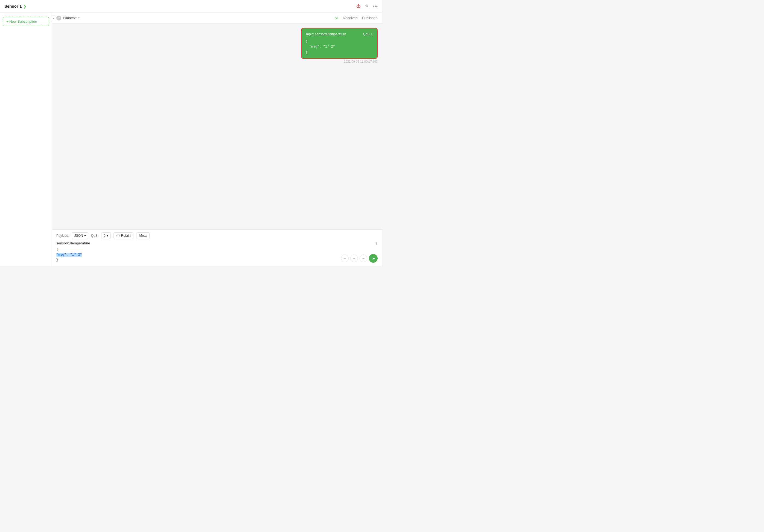 Image resolution: width=764 pixels, height=532 pixels. Describe the element at coordinates (54, 18) in the screenshot. I see `sidebar-collapse-button: ≡` at that location.